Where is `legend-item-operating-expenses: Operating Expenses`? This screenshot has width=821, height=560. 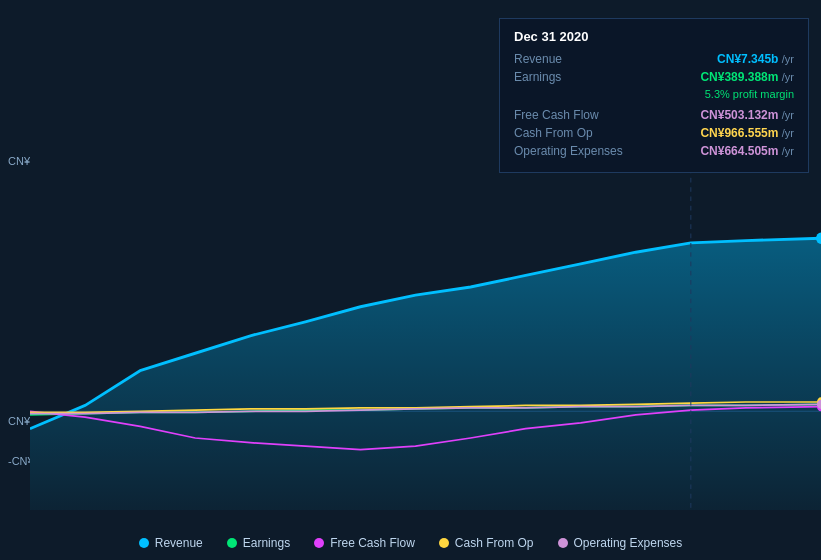 legend-item-operating-expenses: Operating Expenses is located at coordinates (620, 543).